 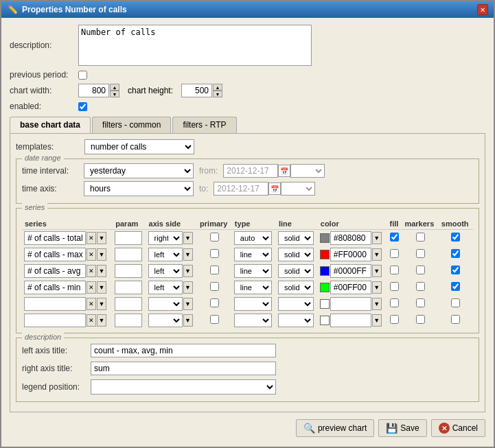 I want to click on type-select, so click(x=253, y=304).